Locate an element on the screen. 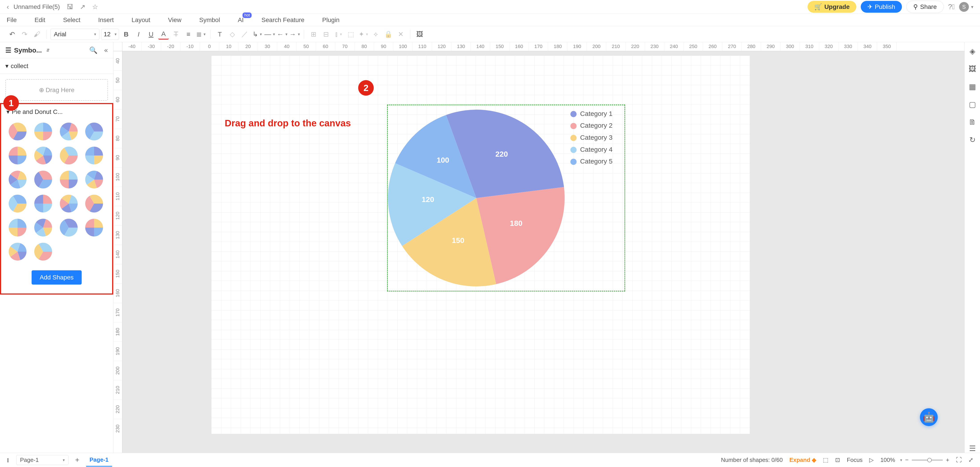 This screenshot has height=467, width=980. back-icon: ‹ is located at coordinates (8, 7).